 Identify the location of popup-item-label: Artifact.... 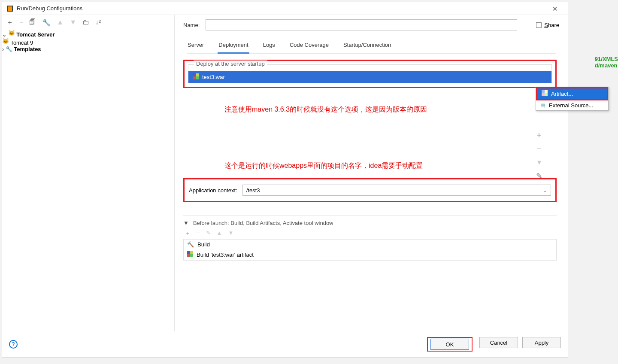
(562, 94).